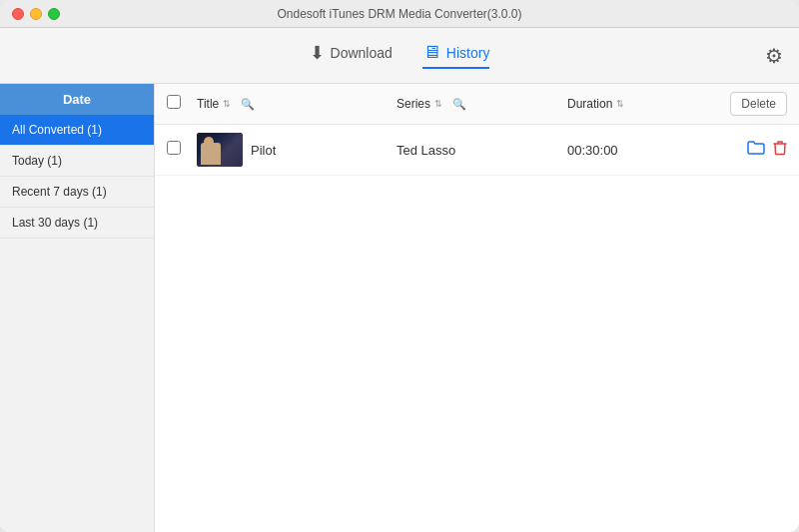 The height and width of the screenshot is (532, 799). Describe the element at coordinates (468, 53) in the screenshot. I see `history-tab-label: History` at that location.